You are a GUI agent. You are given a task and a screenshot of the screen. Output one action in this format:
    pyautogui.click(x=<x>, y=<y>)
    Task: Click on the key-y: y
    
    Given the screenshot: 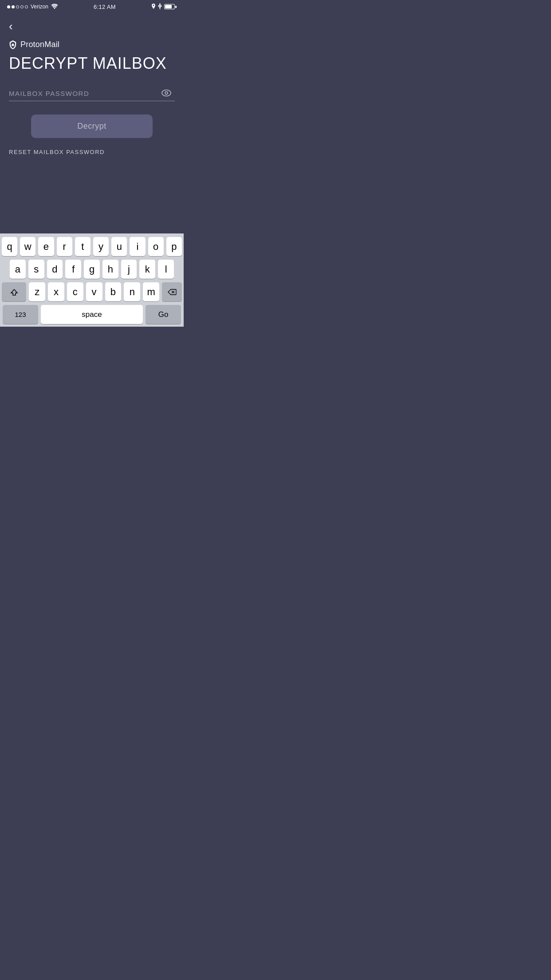 What is the action you would take?
    pyautogui.click(x=101, y=247)
    